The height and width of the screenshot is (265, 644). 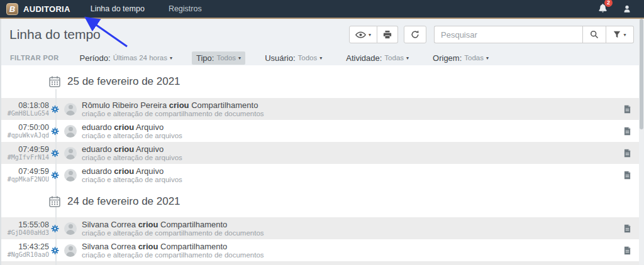 What do you see at coordinates (322, 35) in the screenshot?
I see `page-header: Linha do tempo ▾` at bounding box center [322, 35].